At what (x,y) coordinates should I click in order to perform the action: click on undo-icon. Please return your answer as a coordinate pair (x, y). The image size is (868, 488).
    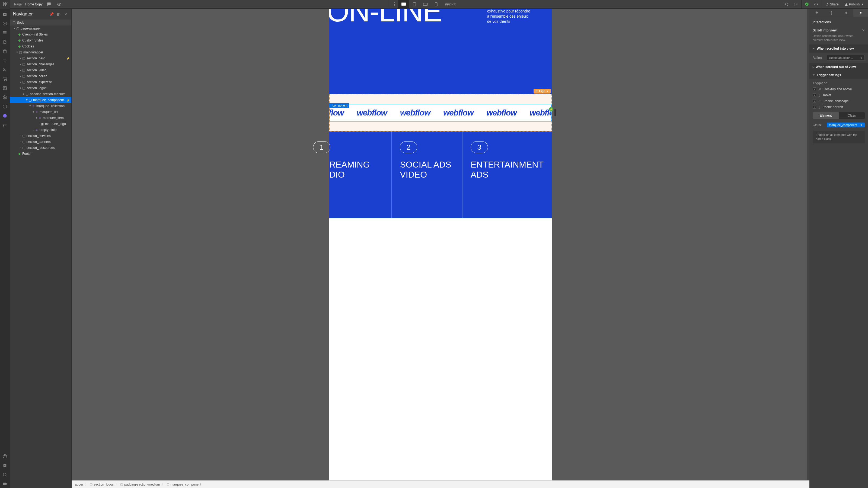
    Looking at the image, I should click on (786, 4).